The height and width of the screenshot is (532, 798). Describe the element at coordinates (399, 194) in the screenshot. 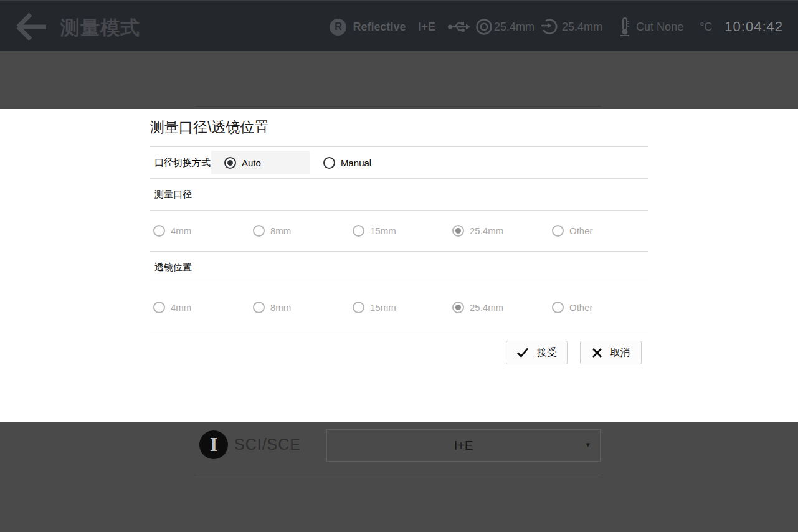

I see `measurement-aperture-section: 测量口径` at that location.